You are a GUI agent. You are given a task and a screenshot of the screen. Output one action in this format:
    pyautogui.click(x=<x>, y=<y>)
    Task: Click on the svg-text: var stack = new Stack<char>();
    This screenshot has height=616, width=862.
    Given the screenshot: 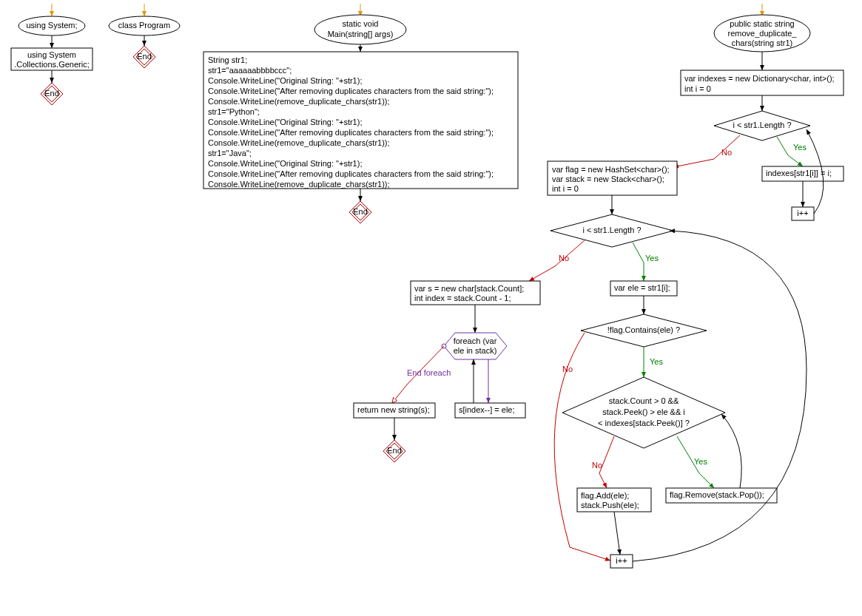 What is the action you would take?
    pyautogui.click(x=608, y=179)
    